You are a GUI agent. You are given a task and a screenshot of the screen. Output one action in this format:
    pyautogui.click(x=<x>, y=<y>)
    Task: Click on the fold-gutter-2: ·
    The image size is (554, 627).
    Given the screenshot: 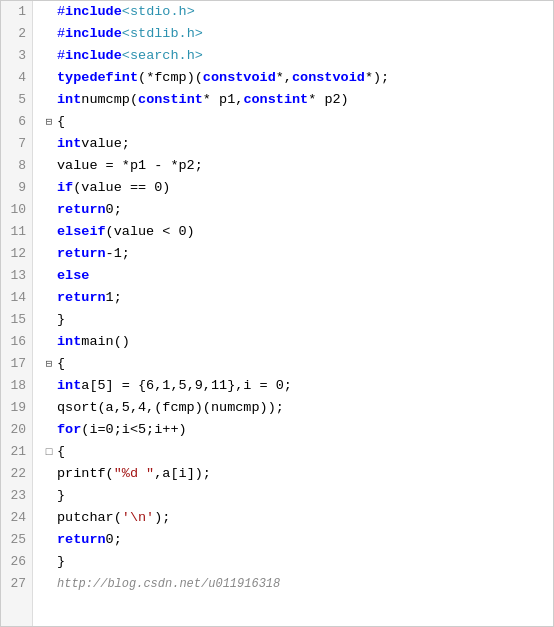 What is the action you would take?
    pyautogui.click(x=49, y=34)
    